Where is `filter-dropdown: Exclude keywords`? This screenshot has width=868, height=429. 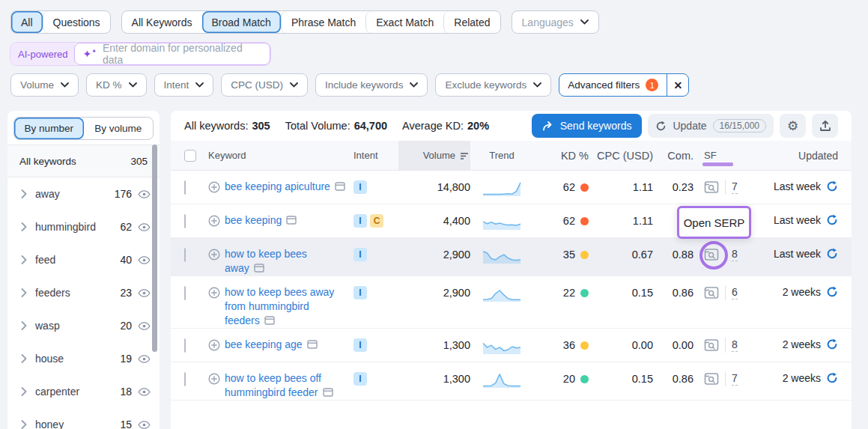
filter-dropdown: Exclude keywords is located at coordinates (493, 85).